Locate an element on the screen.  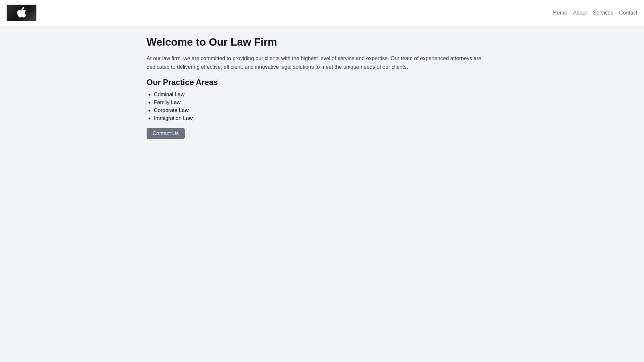
nav-item-home: Home is located at coordinates (560, 13).